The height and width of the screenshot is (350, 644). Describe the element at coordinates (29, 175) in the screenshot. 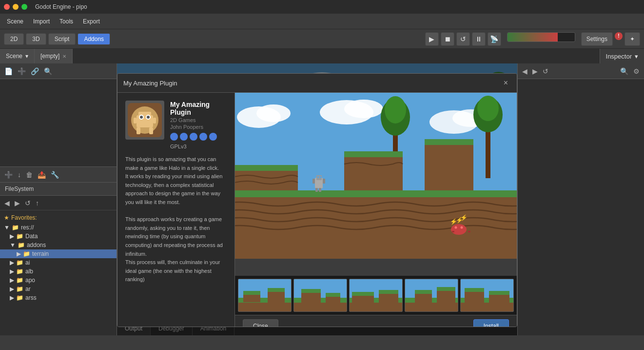

I see `delete-button: 🗑` at that location.